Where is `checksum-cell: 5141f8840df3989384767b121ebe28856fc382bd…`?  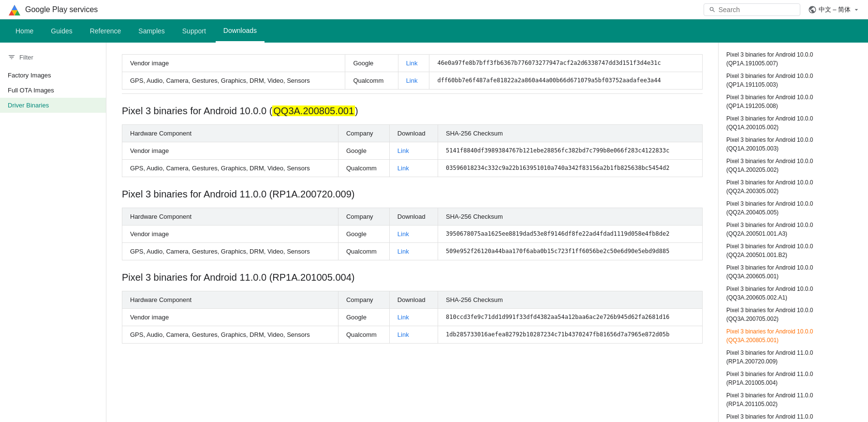 checksum-cell: 5141f8840df3989384767b121ebe28856fc382bd… is located at coordinates (571, 151).